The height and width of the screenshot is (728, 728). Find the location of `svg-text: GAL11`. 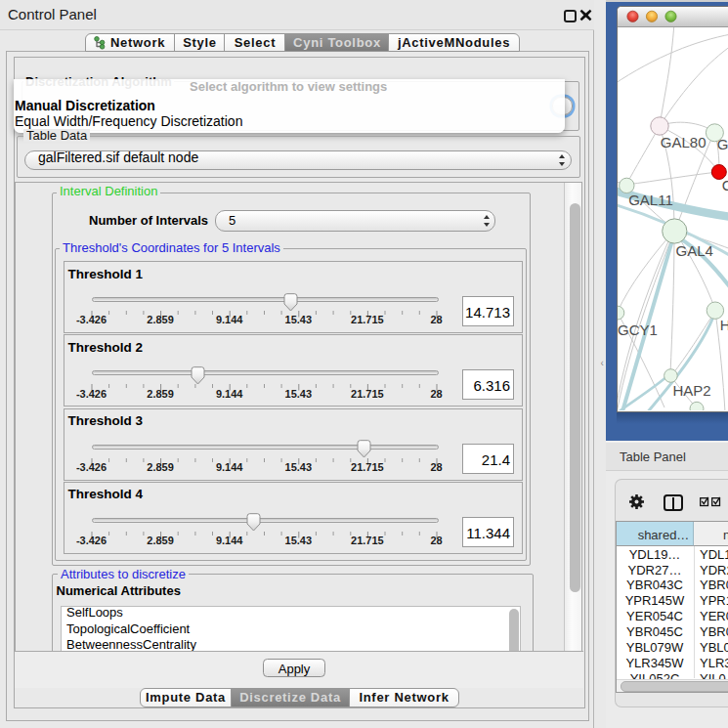

svg-text: GAL11 is located at coordinates (651, 199).